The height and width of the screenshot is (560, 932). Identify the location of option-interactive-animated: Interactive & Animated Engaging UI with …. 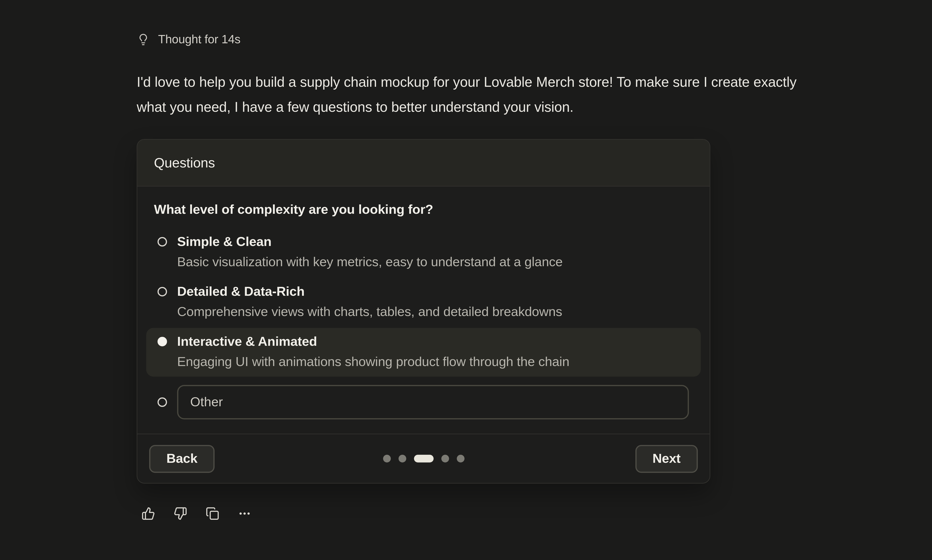
(424, 352).